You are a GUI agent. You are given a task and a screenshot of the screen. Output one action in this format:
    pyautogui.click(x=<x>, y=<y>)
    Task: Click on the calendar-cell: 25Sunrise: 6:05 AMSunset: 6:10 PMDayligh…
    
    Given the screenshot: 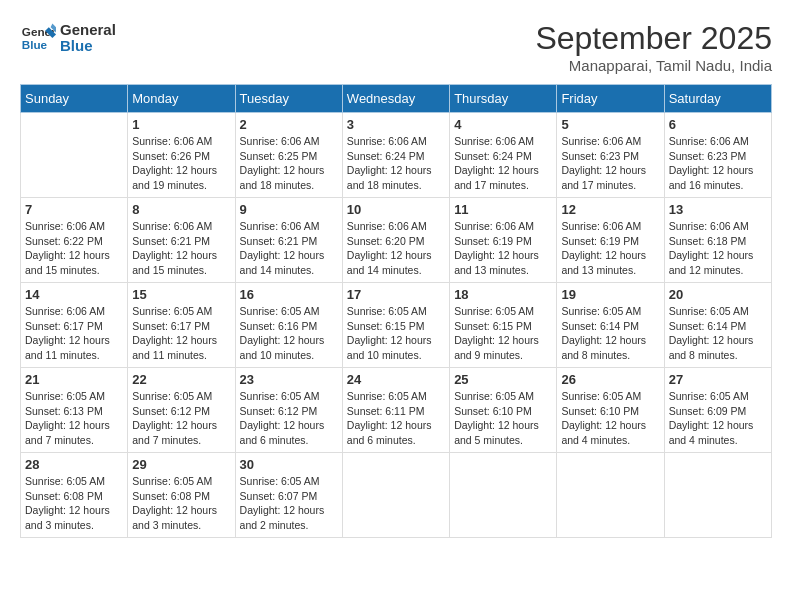 What is the action you would take?
    pyautogui.click(x=504, y=410)
    